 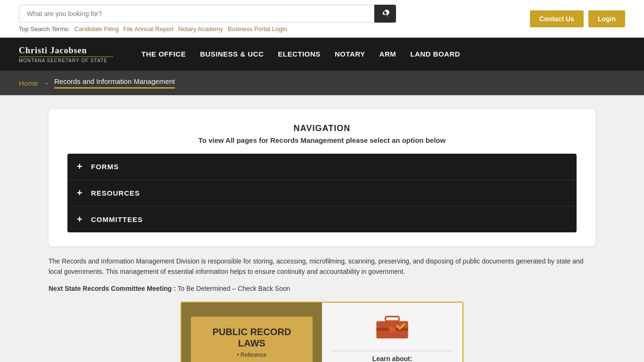 What do you see at coordinates (81, 167) in the screenshot?
I see `accordion-plus-forms: +` at bounding box center [81, 167].